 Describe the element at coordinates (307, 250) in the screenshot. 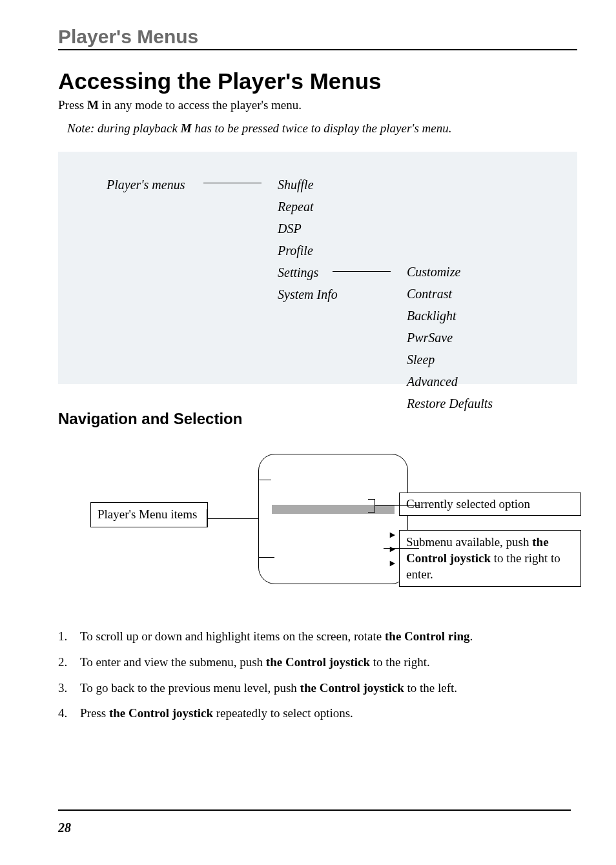

I see `menu-item: Profile` at that location.